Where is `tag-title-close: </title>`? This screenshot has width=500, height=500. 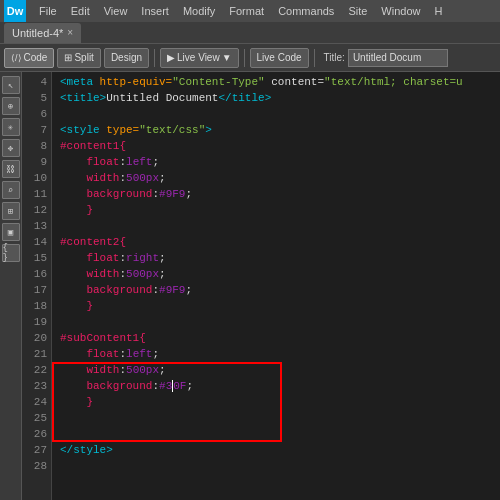
tag-title-close: </title> is located at coordinates (244, 98).